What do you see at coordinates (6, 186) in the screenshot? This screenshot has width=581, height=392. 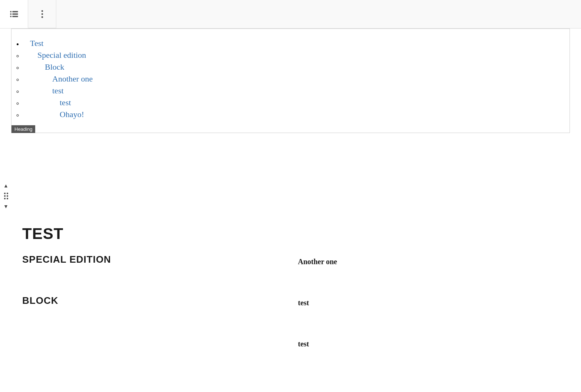 I see `up-arrow-icon: ▲` at bounding box center [6, 186].